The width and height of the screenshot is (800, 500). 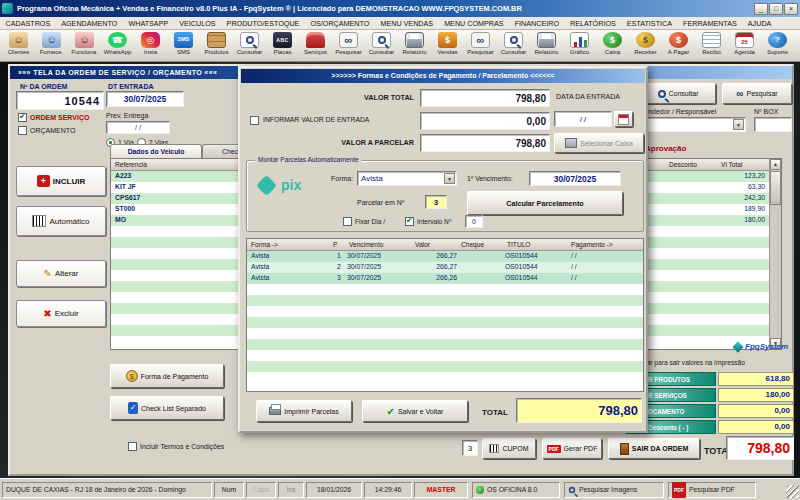 I want to click on toolbar-consult-products: Consultar, so click(x=250, y=46).